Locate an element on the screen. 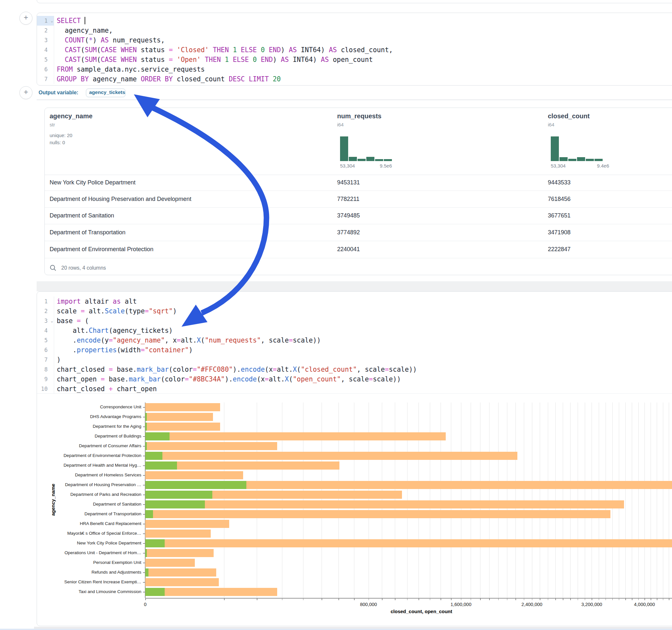 The height and width of the screenshot is (630, 672). arrow-head-top is located at coordinates (147, 106).